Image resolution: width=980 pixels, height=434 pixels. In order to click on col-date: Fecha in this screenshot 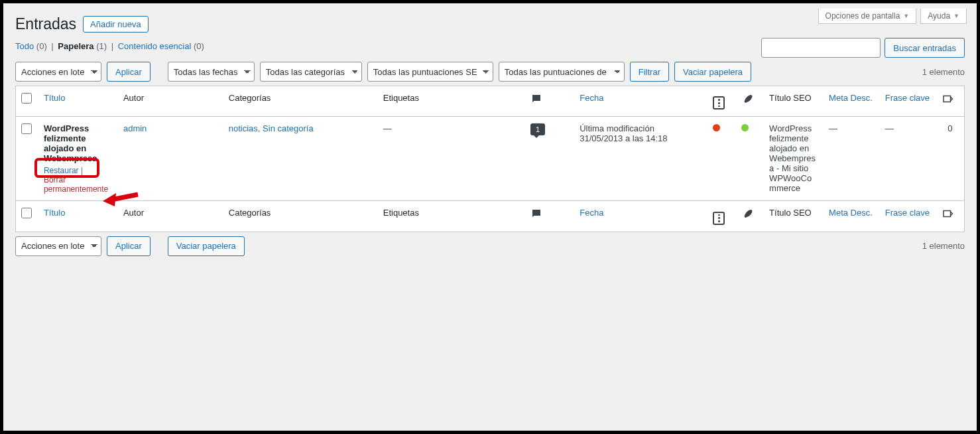, I will do `click(641, 102)`.